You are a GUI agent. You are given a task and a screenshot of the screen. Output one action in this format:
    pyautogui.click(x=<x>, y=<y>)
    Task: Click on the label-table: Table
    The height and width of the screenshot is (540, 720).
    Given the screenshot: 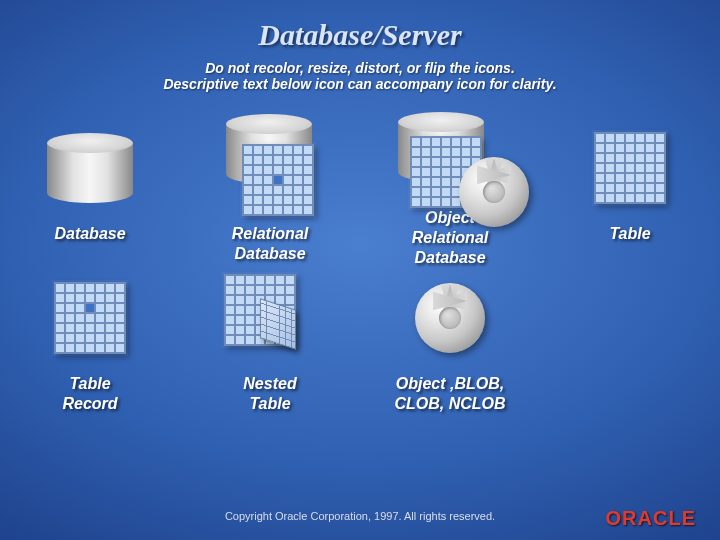 What is the action you would take?
    pyautogui.click(x=630, y=234)
    